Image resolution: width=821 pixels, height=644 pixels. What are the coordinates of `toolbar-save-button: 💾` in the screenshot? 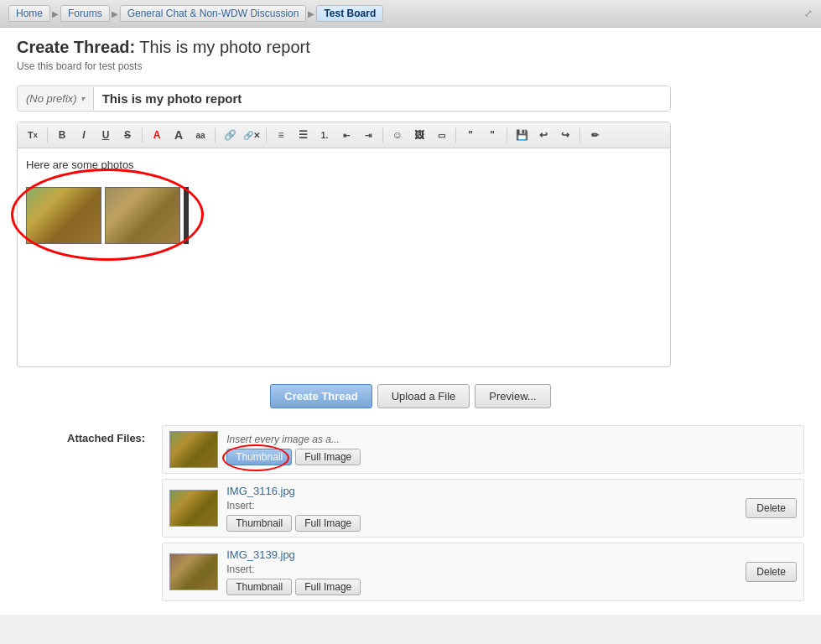 It's located at (522, 135).